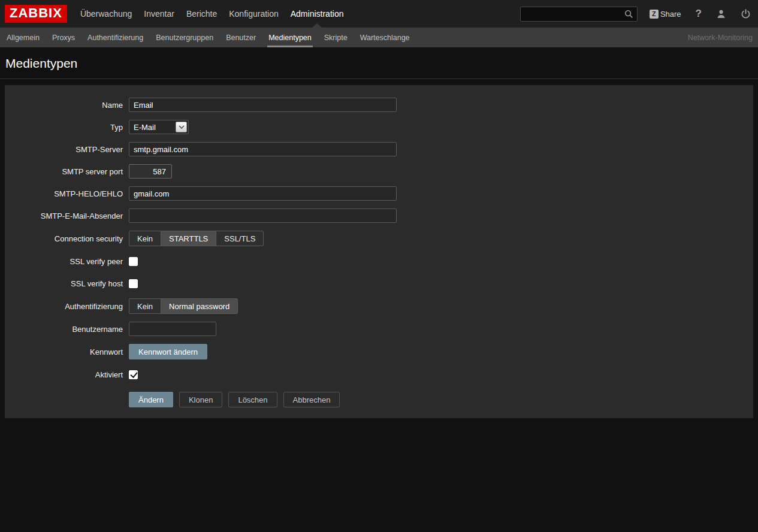 This screenshot has height=532, width=758. Describe the element at coordinates (183, 306) in the screenshot. I see `authentication-segmented: Kein Normal password` at that location.